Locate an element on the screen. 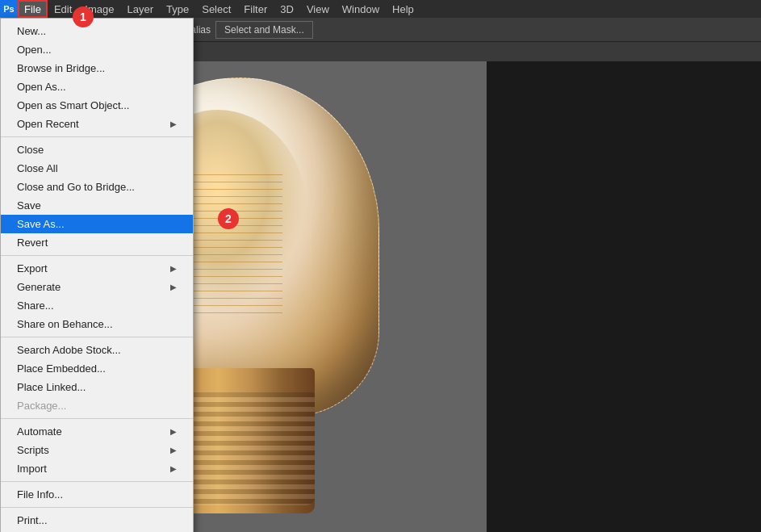 The image size is (761, 532). menu-view: View is located at coordinates (318, 9).